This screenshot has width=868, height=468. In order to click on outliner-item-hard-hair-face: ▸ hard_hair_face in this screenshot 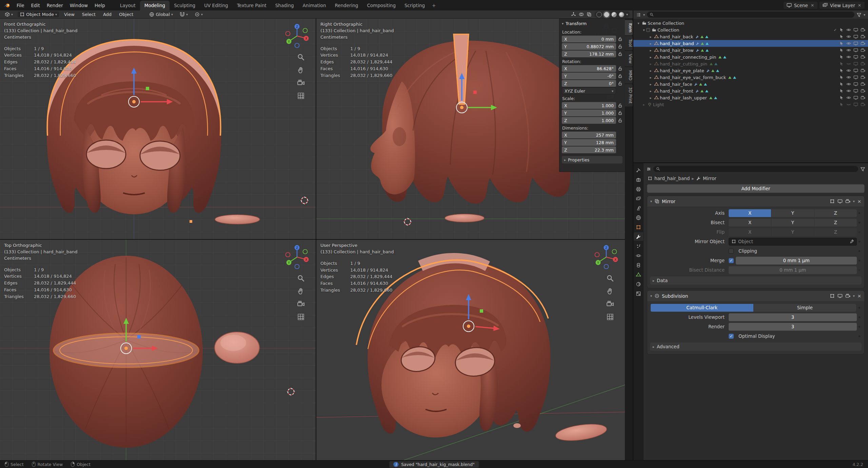, I will do `click(751, 84)`.